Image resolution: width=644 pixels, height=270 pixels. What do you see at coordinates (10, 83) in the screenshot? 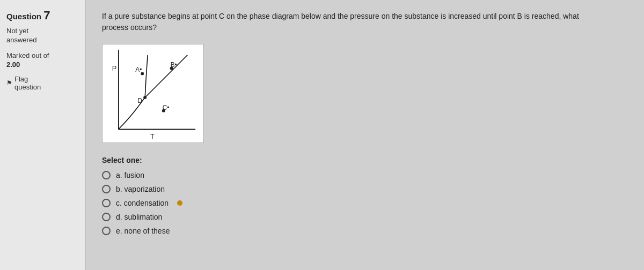
I see `flag-icon: ⚑` at bounding box center [10, 83].